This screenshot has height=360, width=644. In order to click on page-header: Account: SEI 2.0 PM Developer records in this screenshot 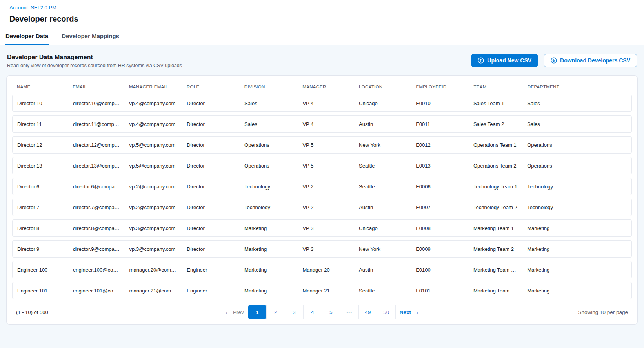, I will do `click(322, 14)`.